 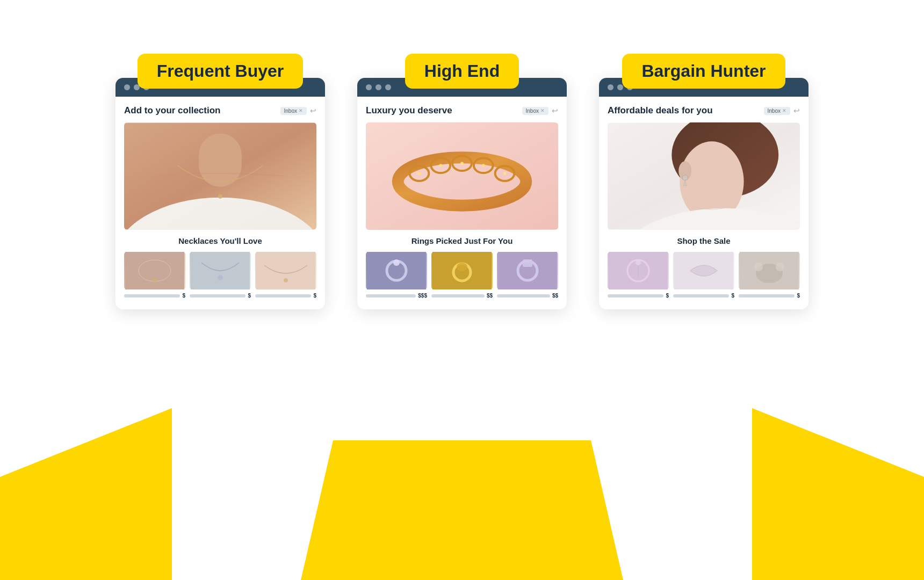 What do you see at coordinates (220, 241) in the screenshot?
I see `product-title-frequent-buyer: Necklaces You'll Love` at bounding box center [220, 241].